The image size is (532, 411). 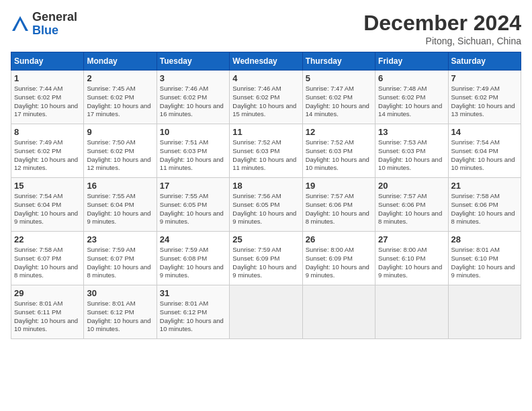 What do you see at coordinates (412, 205) in the screenshot?
I see `day-cell: 20Sunrise: 7:57 AM Sunset: 6:06 PM Dayli…` at bounding box center [412, 205].